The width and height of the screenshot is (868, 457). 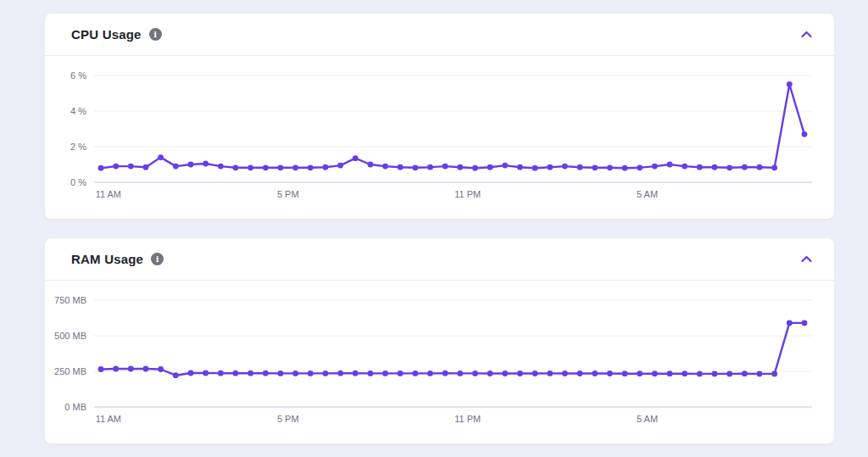 What do you see at coordinates (78, 75) in the screenshot?
I see `y-tick-label: 6 %` at bounding box center [78, 75].